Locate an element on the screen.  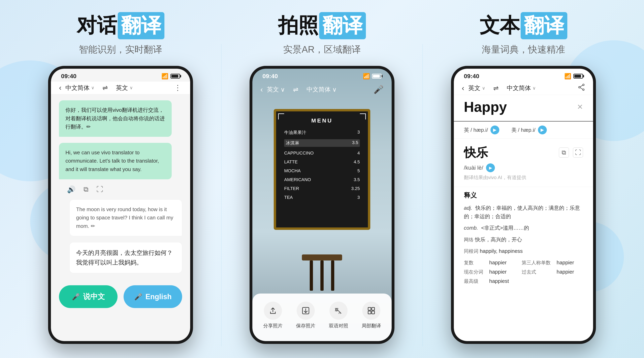
p3-swap-icon: ⇌ is located at coordinates (496, 88).